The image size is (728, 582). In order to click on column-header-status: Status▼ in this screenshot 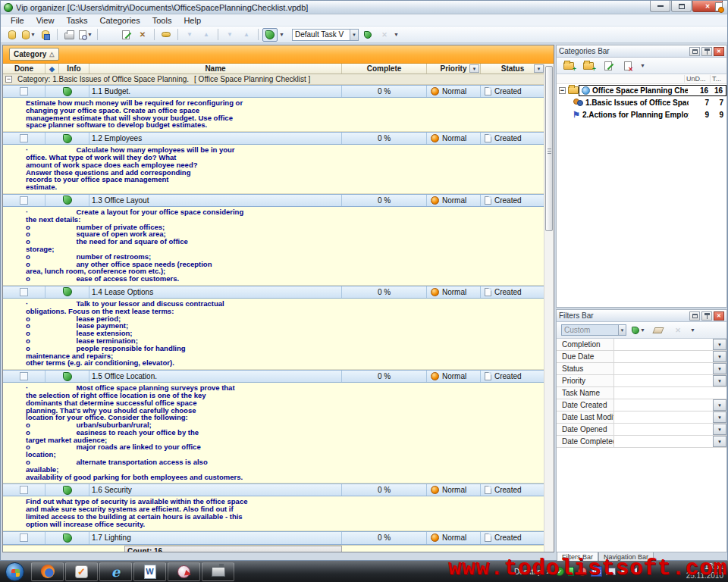, I will do `click(513, 68)`.